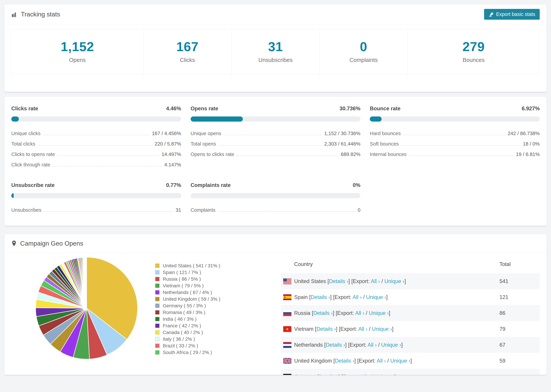 This screenshot has height=392, width=551. Describe the element at coordinates (342, 144) in the screenshot. I see `rate-detail-value: 2,303 / 61.446%` at that location.